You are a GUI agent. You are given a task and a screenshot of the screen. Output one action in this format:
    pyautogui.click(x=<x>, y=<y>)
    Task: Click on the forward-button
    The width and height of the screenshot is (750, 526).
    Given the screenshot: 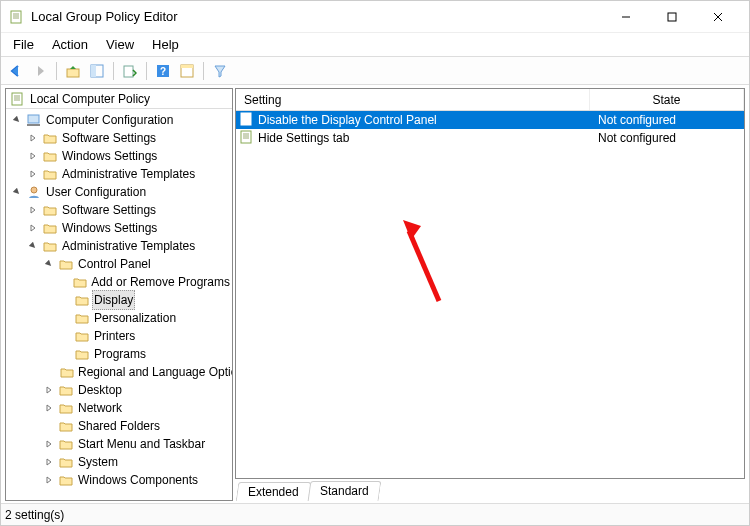 What is the action you would take?
    pyautogui.click(x=40, y=71)
    